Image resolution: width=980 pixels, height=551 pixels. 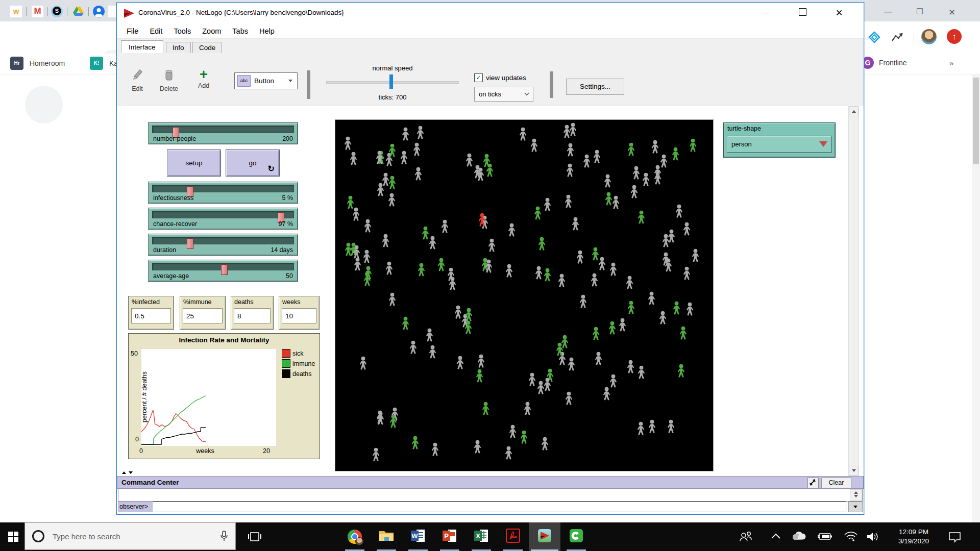 I want to click on widget-type-dropdown: abc Button, so click(x=266, y=81).